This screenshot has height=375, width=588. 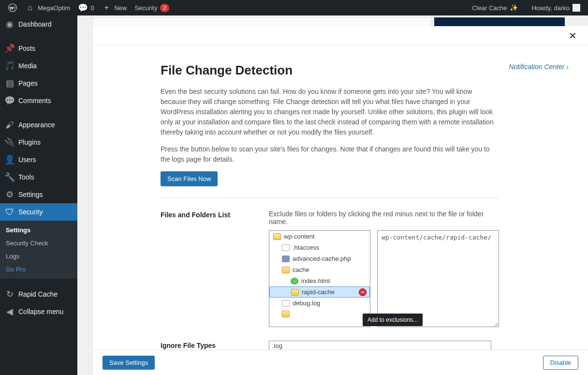 I want to click on avatar, so click(x=576, y=8).